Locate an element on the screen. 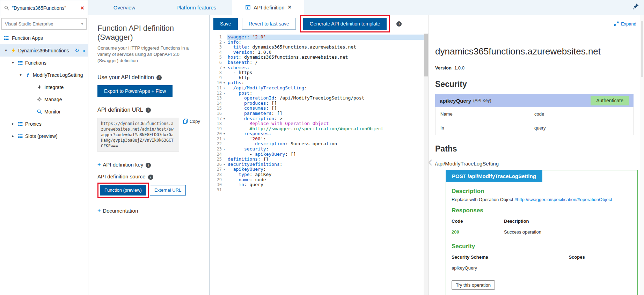  code-text: #http://swagger.io/specification/#operat… is located at coordinates (325, 129).